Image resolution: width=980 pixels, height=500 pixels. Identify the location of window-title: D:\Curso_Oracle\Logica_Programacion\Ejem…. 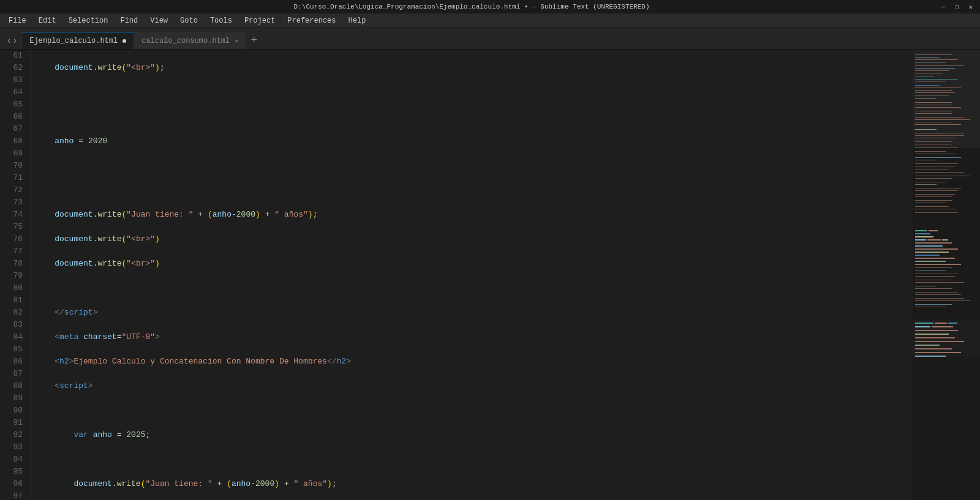
(472, 7).